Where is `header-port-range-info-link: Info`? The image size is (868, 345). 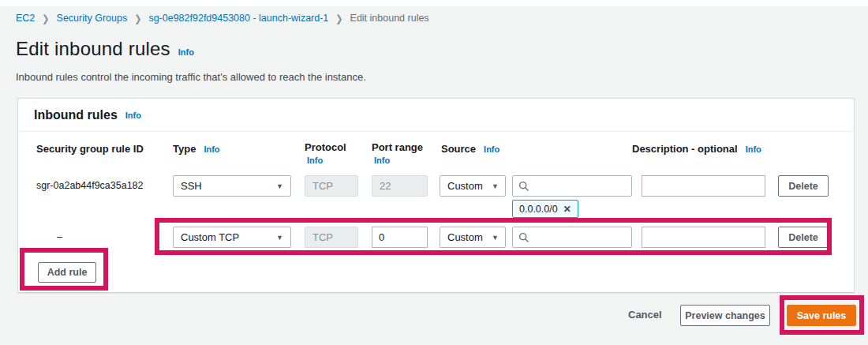
header-port-range-info-link: Info is located at coordinates (382, 160).